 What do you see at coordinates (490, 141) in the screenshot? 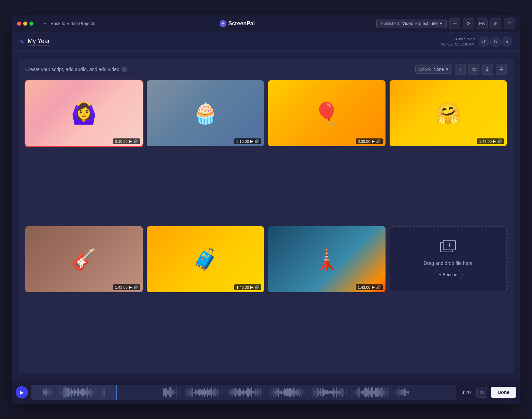
I see `video-duration-4: 1:43.00 ▶ 🔊` at bounding box center [490, 141].